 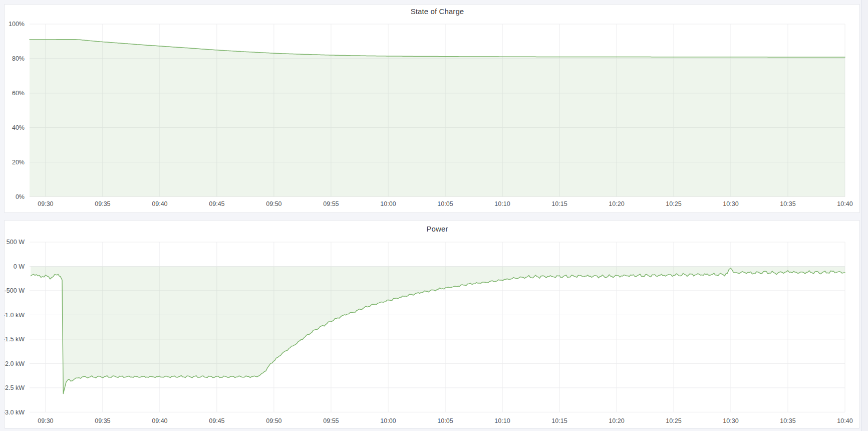 I want to click on y-tick-label: -2.0 kW, so click(x=15, y=364).